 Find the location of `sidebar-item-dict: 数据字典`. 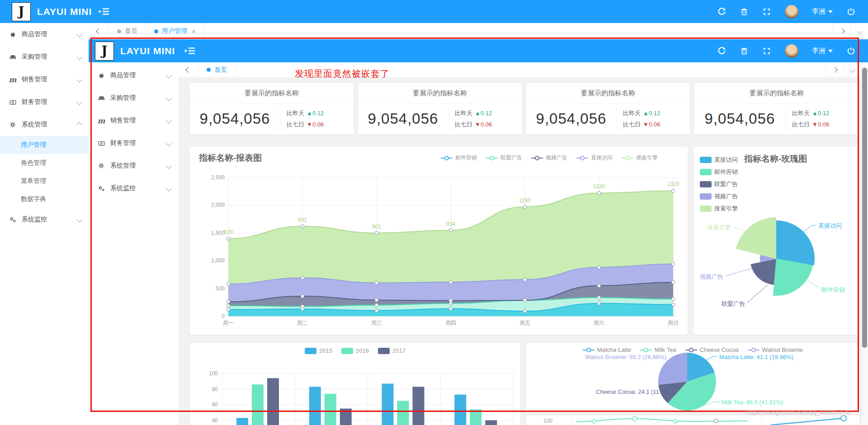

sidebar-item-dict: 数据字典 is located at coordinates (44, 199).